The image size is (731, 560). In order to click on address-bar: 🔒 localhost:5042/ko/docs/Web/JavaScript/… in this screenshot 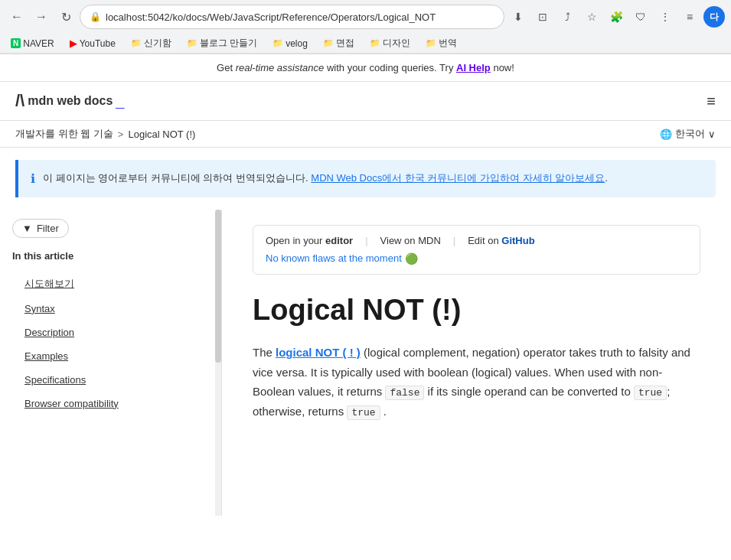, I will do `click(292, 17)`.